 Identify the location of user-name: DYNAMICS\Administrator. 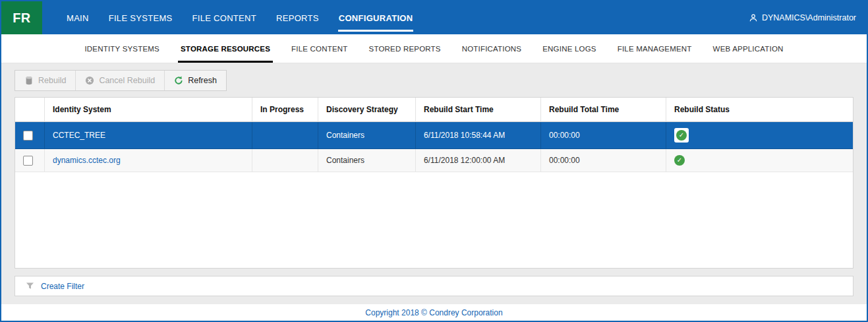
(809, 18).